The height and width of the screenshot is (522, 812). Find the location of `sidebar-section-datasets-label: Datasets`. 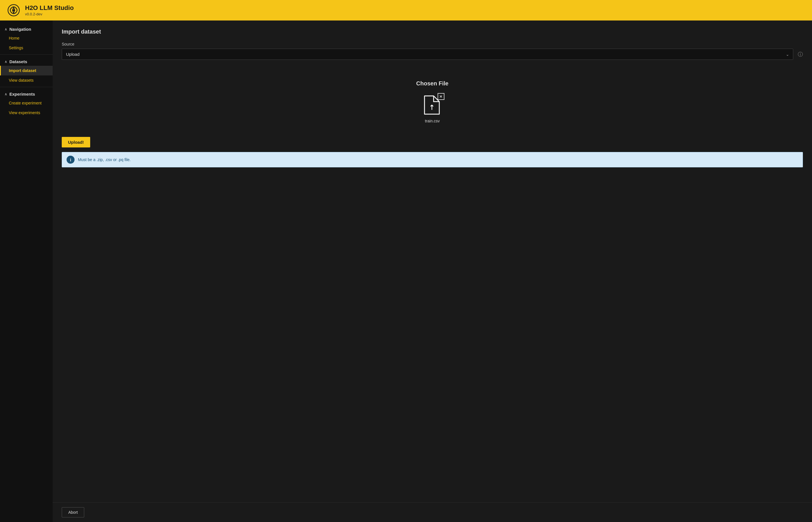

sidebar-section-datasets-label: Datasets is located at coordinates (18, 62).